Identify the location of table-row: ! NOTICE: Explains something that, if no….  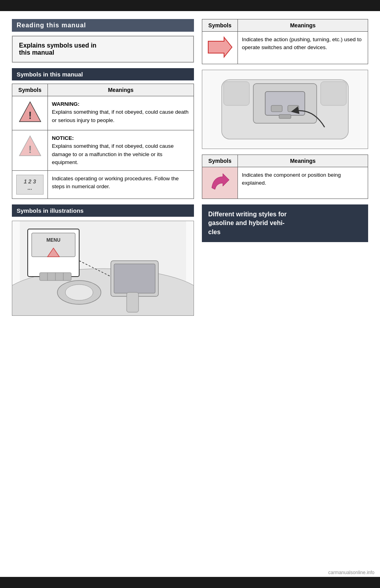
(103, 151).